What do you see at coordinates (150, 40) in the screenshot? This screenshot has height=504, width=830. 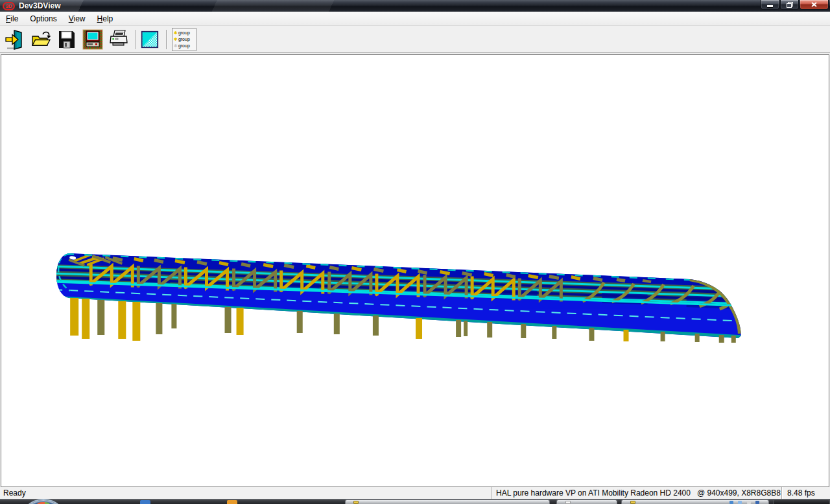 I see `cyan-square-icon` at bounding box center [150, 40].